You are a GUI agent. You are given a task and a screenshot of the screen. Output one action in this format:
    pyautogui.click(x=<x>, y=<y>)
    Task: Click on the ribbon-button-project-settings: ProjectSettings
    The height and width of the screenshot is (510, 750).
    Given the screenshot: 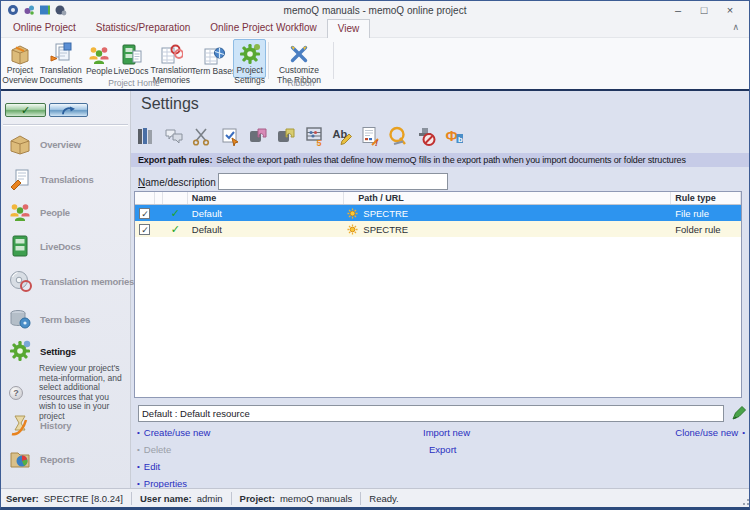 What is the action you would take?
    pyautogui.click(x=250, y=58)
    